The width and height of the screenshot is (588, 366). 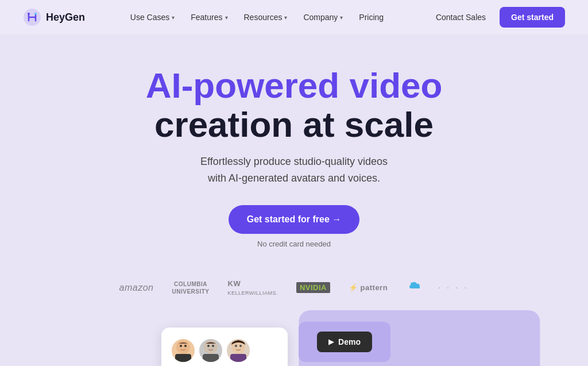 I want to click on logos-strip: amazon COLUMBIAUNIVERSITY KWKELLERWILLIA…, so click(x=294, y=288).